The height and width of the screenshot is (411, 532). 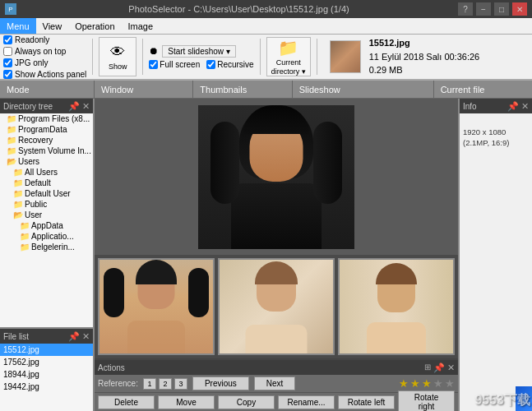 I want to click on tree-item-public: 📁 Public, so click(x=46, y=204).